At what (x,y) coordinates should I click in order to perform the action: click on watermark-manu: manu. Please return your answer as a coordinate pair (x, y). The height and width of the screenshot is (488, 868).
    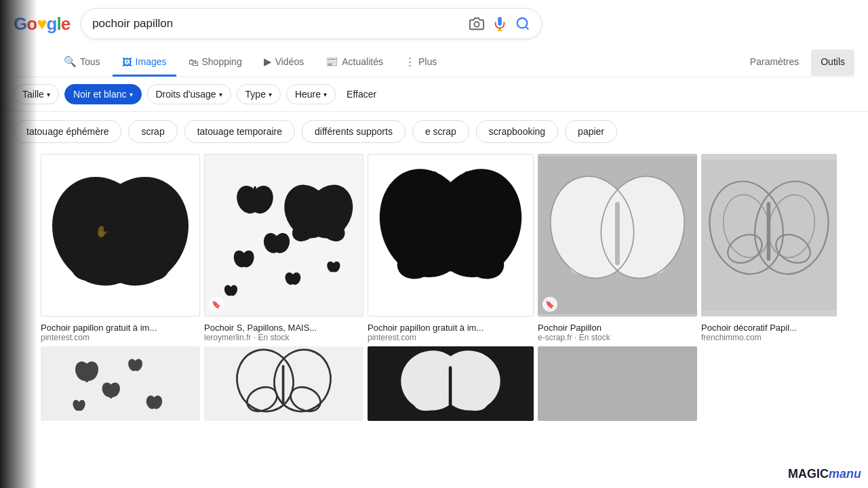
    Looking at the image, I should click on (845, 474).